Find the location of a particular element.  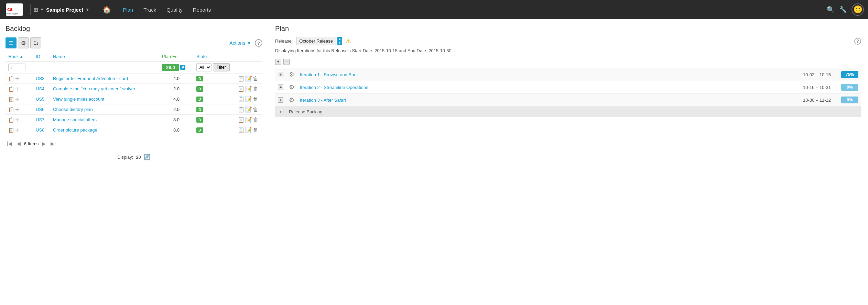

release-backlog-label-cell: Release Backlog is located at coordinates (574, 112).